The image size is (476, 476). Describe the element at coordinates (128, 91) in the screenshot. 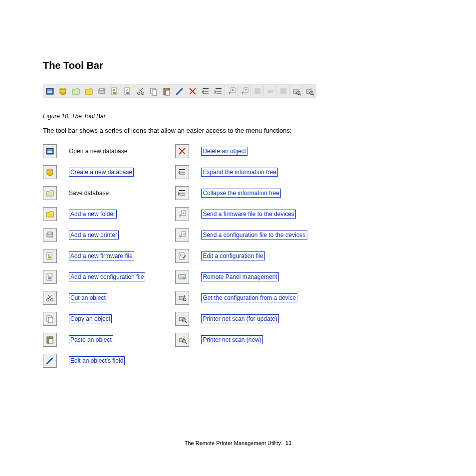

I see `tb-add-config` at that location.